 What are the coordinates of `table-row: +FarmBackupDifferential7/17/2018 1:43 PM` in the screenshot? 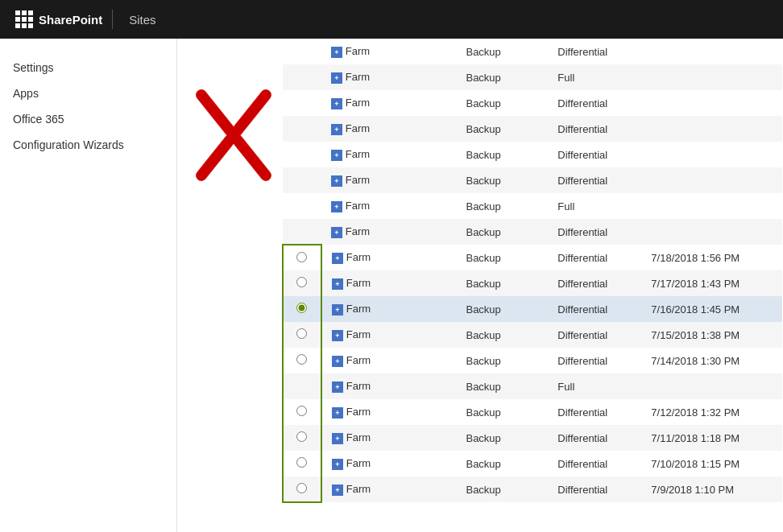 It's located at (532, 283).